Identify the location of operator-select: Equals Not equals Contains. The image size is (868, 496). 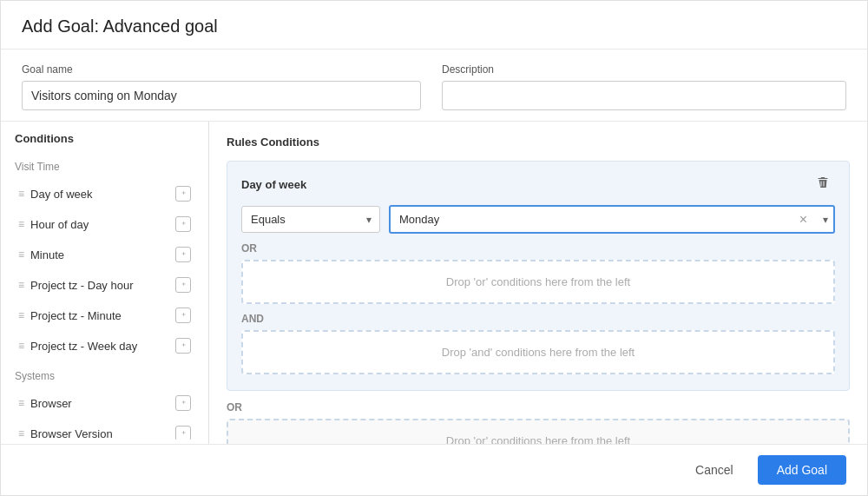
(311, 219).